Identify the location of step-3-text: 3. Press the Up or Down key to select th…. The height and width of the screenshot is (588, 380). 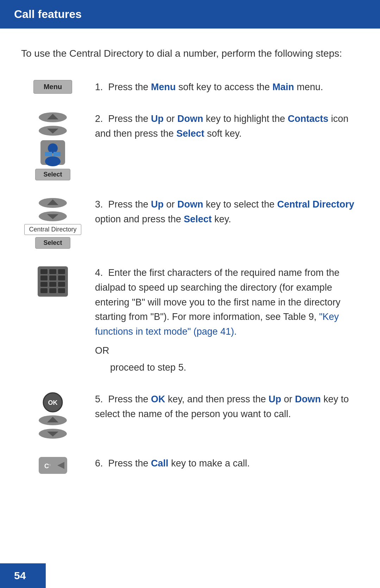
(227, 211).